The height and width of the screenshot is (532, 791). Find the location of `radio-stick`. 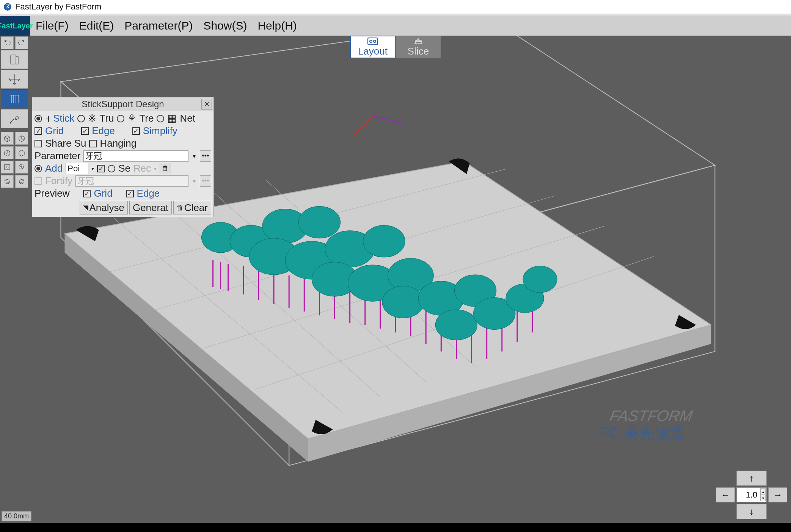

radio-stick is located at coordinates (38, 119).